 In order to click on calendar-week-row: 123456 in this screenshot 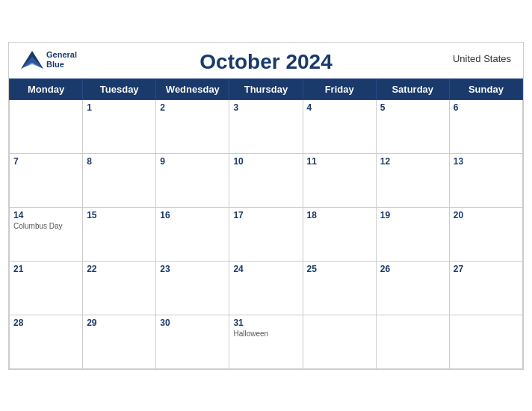, I will do `click(266, 126)`.